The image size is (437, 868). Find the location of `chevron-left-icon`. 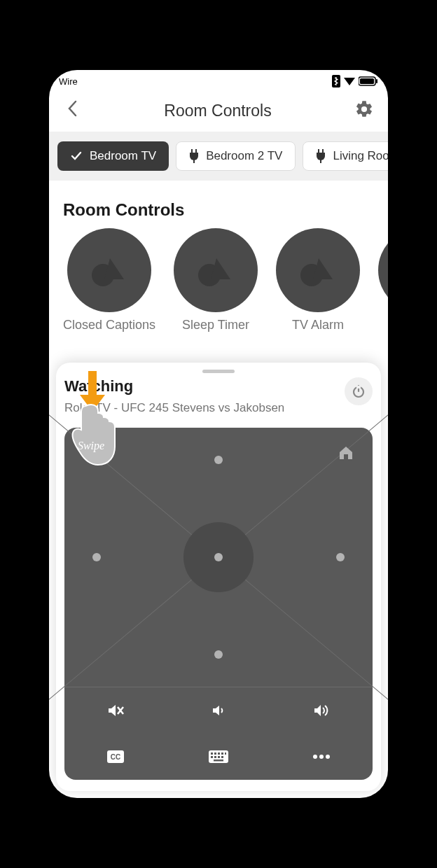

chevron-left-icon is located at coordinates (72, 108).